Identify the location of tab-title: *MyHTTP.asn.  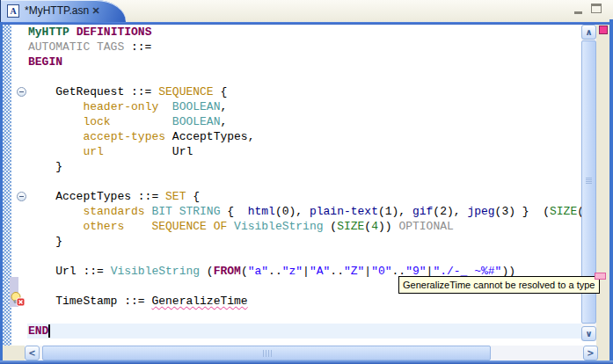
(56, 11).